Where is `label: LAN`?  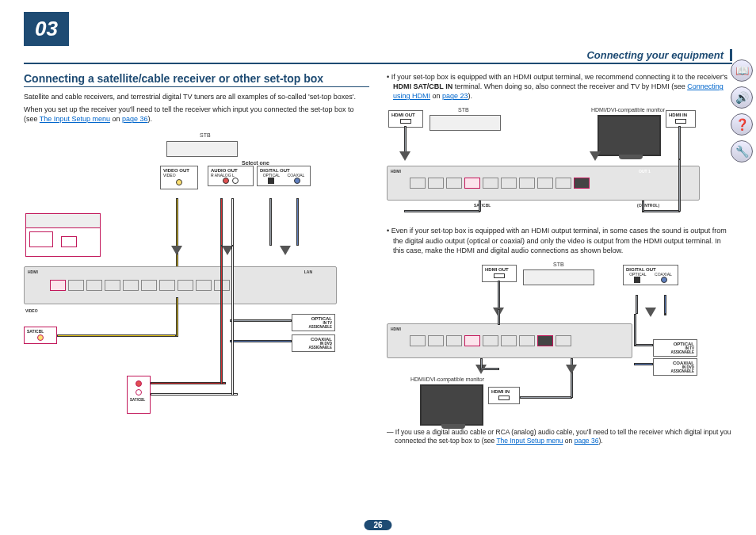 label: LAN is located at coordinates (308, 272).